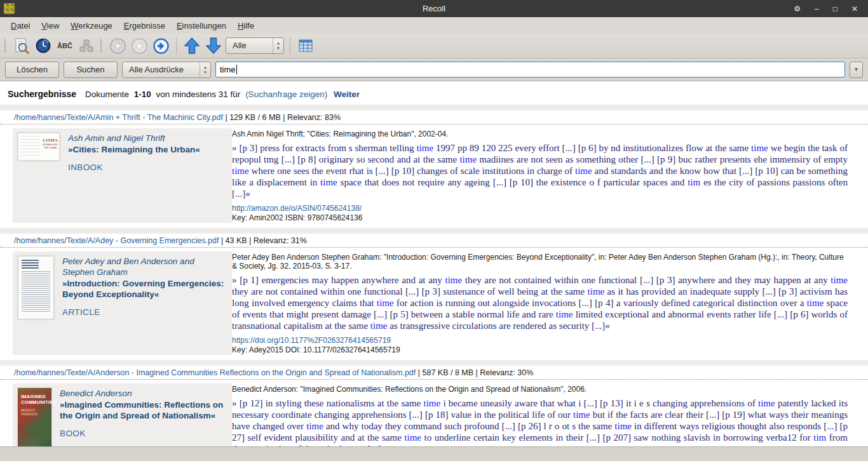  What do you see at coordinates (306, 46) in the screenshot?
I see `result-table-toggle-button` at bounding box center [306, 46].